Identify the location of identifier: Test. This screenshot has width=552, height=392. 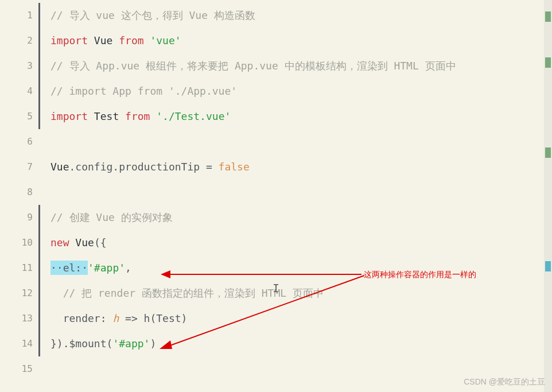
(107, 116).